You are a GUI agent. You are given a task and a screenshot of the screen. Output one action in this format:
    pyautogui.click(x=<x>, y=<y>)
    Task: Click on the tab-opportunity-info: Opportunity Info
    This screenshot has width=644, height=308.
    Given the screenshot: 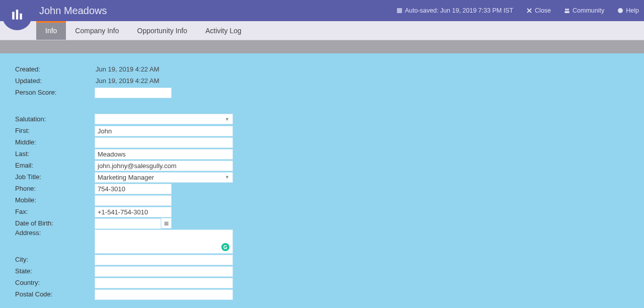 What is the action you would take?
    pyautogui.click(x=163, y=30)
    